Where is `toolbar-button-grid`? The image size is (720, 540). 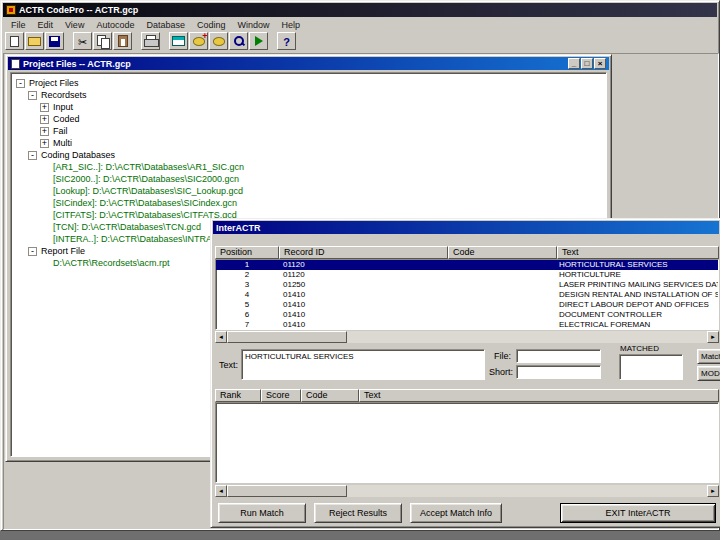 toolbar-button-grid is located at coordinates (178, 41).